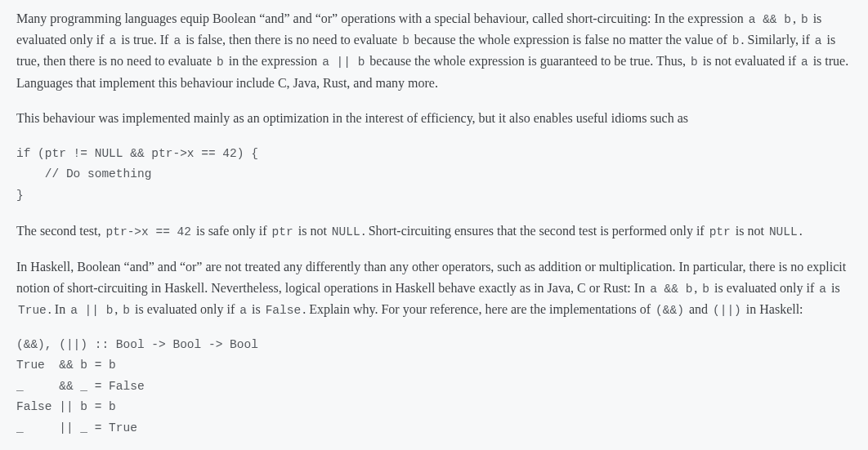  What do you see at coordinates (382, 18) in the screenshot?
I see `text: Many programming languages equip Boolean…` at bounding box center [382, 18].